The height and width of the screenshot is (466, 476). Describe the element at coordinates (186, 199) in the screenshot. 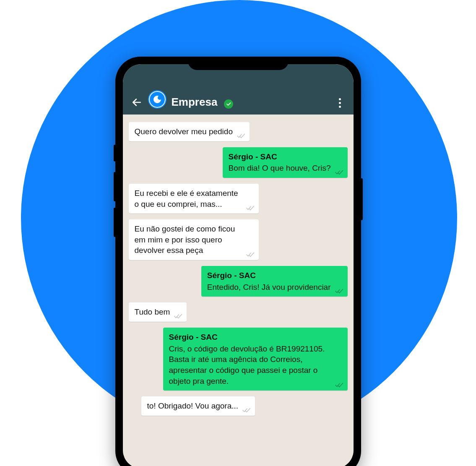

I see `message-text: Eu recebi e ele é exatamente o que eu co…` at that location.